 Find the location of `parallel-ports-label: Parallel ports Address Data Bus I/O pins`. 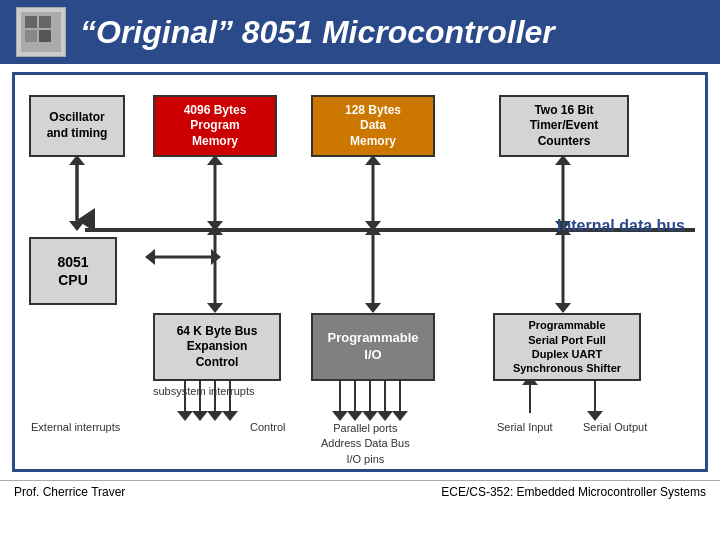

parallel-ports-label: Parallel ports Address Data Bus I/O pins is located at coordinates (366, 444).